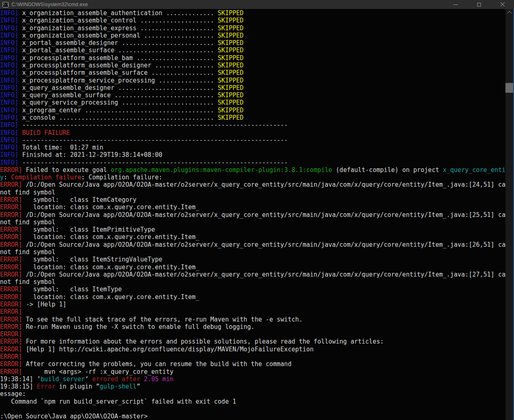  Describe the element at coordinates (257, 65) in the screenshot. I see `terminal-line: [INFO] x_processplatform_assemble_design…` at that location.